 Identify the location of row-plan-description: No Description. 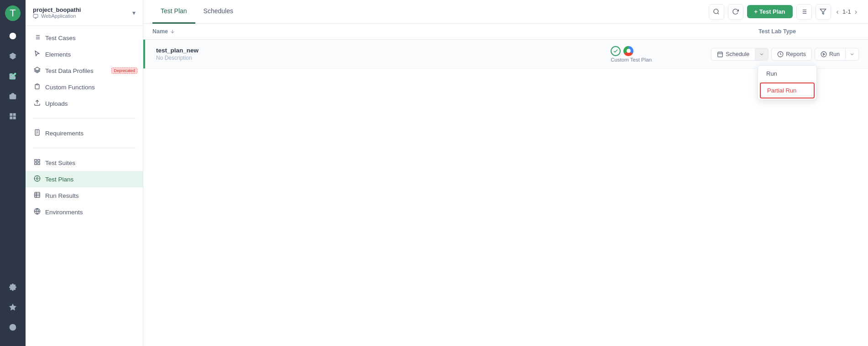
(383, 58).